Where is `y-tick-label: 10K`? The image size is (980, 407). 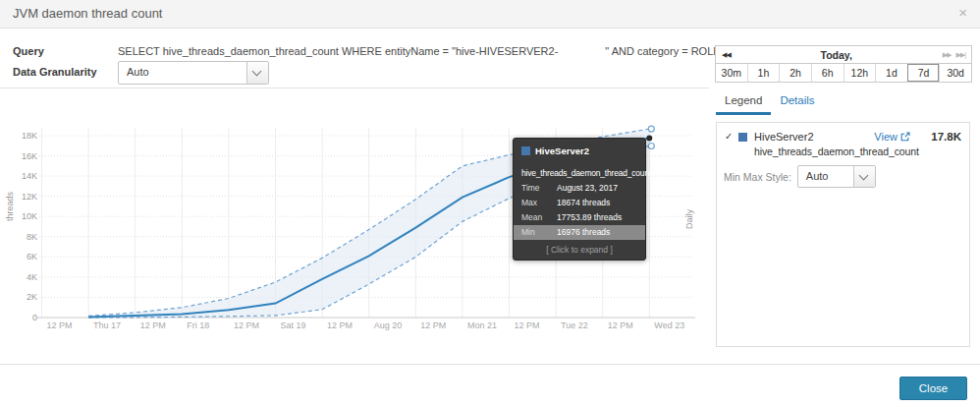 y-tick-label: 10K is located at coordinates (29, 216).